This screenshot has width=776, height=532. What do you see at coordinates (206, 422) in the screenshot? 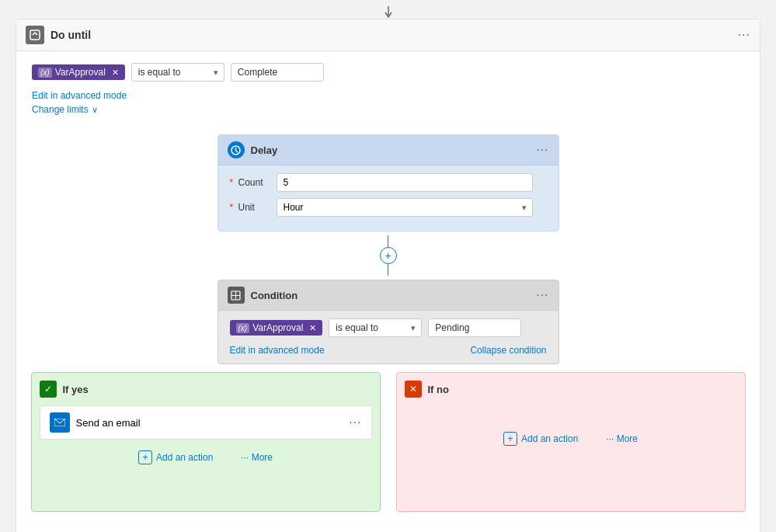
I see `send-email-card: Send an email ···` at bounding box center [206, 422].